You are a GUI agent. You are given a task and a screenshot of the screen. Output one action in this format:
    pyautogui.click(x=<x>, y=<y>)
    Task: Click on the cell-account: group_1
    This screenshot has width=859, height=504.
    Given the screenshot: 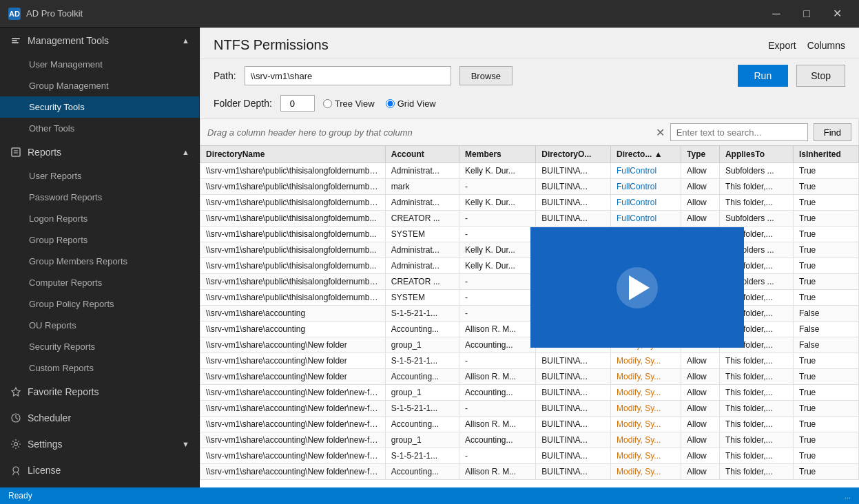 What is the action you would take?
    pyautogui.click(x=422, y=441)
    